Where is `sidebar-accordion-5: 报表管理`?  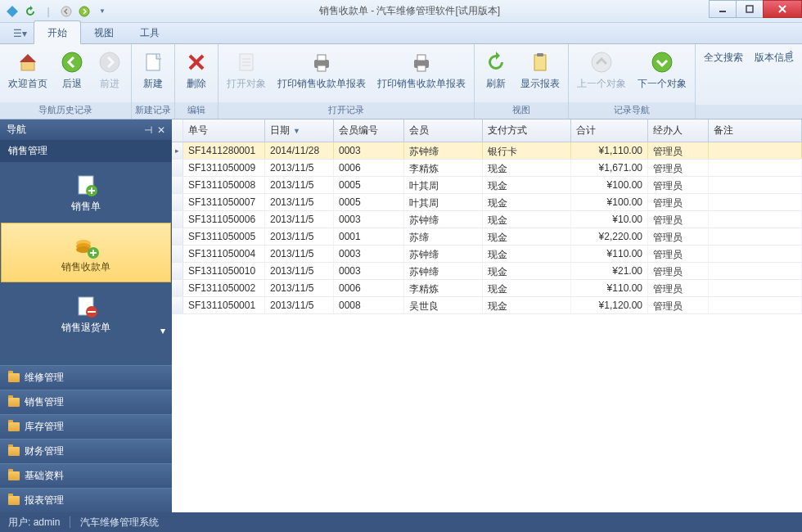
sidebar-accordion-5: 报表管理 is located at coordinates (86, 500).